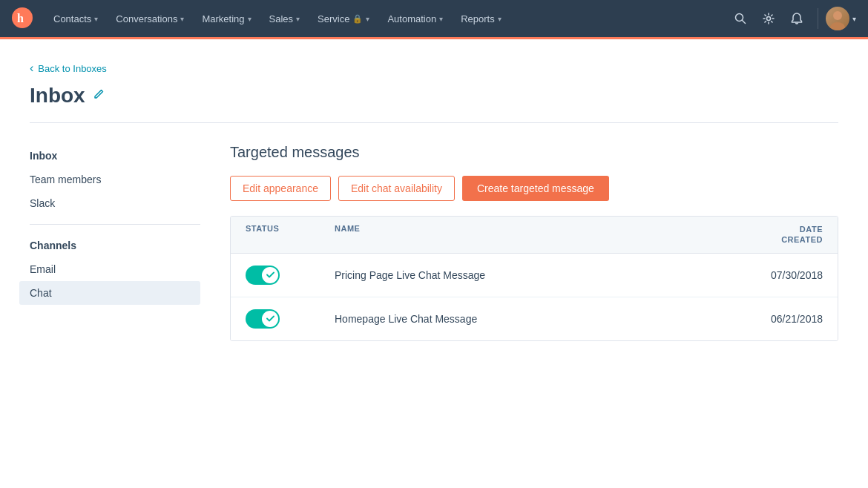 The height and width of the screenshot is (488, 868). Describe the element at coordinates (434, 68) in the screenshot. I see `breadcrumb: ‹ Back to Inboxes` at that location.